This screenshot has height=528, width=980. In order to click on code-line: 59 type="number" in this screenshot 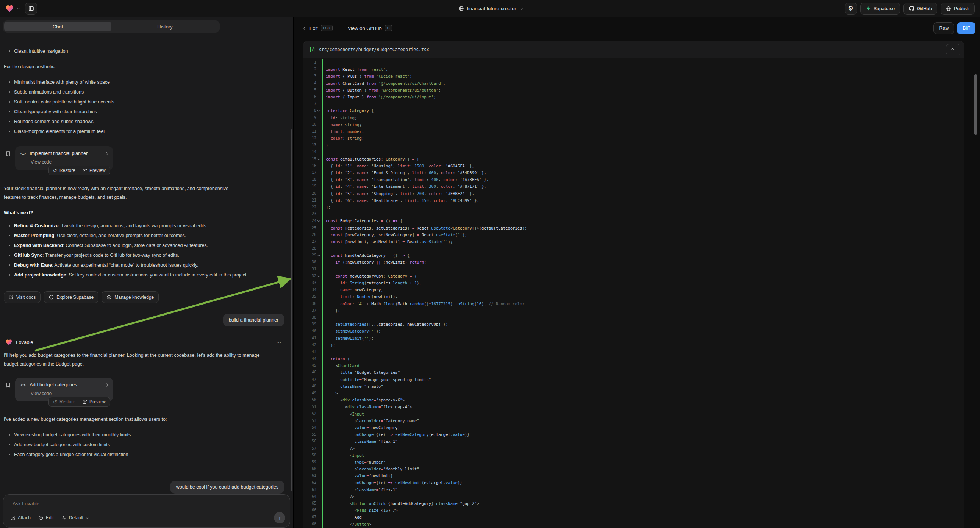, I will do `click(634, 462)`.